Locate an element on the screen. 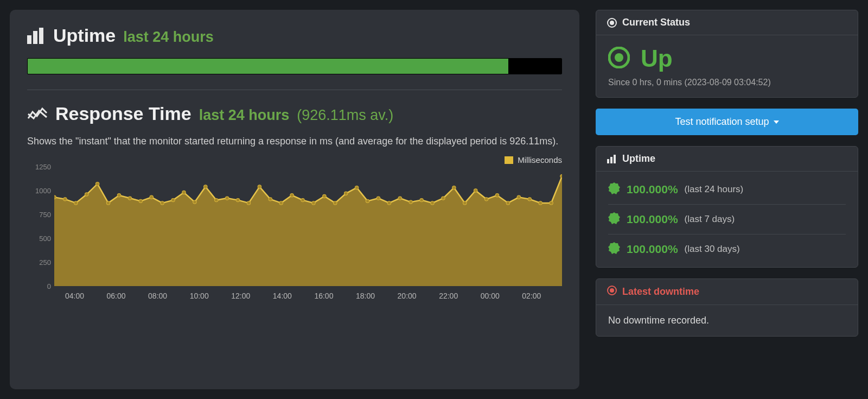 The image size is (868, 399). x-tick: 22:00 is located at coordinates (448, 296).